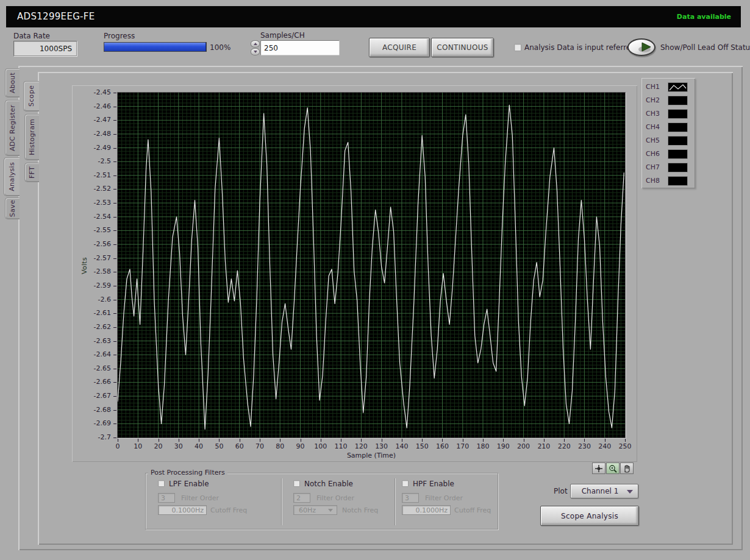 This screenshot has width=750, height=560. What do you see at coordinates (32, 96) in the screenshot?
I see `tab-scope-label: Scope` at bounding box center [32, 96].